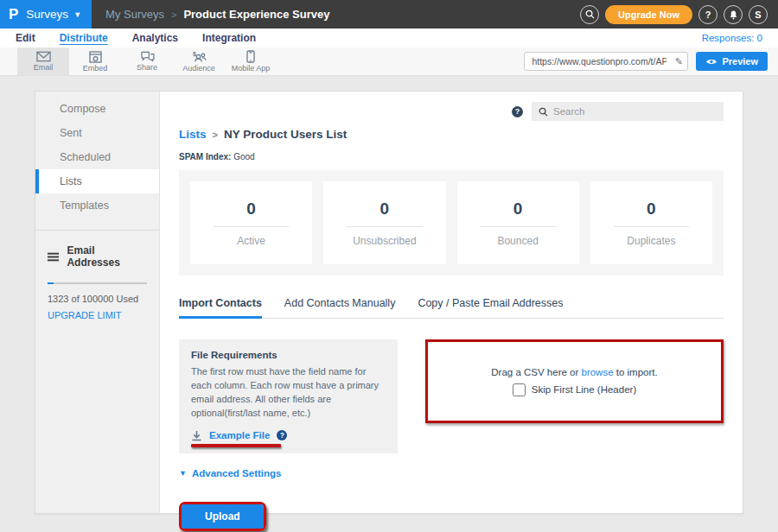  What do you see at coordinates (733, 15) in the screenshot?
I see `bell-icon` at bounding box center [733, 15].